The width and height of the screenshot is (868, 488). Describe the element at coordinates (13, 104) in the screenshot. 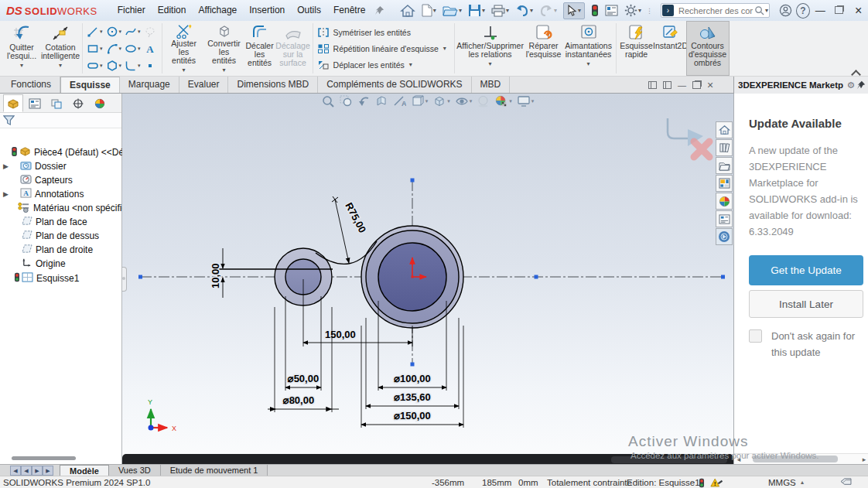

I see `featuremanager-tab` at that location.